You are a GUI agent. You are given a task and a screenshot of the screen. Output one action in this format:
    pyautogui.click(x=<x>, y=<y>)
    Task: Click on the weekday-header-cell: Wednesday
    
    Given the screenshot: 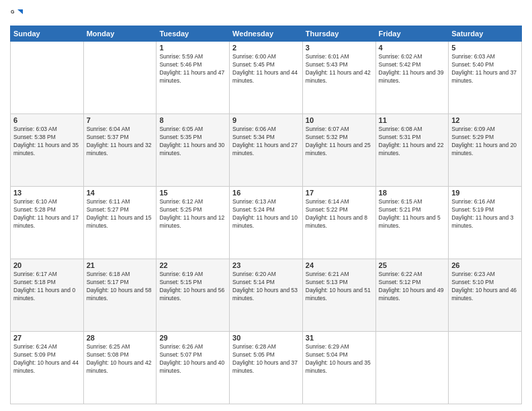 What is the action you would take?
    pyautogui.click(x=266, y=34)
    